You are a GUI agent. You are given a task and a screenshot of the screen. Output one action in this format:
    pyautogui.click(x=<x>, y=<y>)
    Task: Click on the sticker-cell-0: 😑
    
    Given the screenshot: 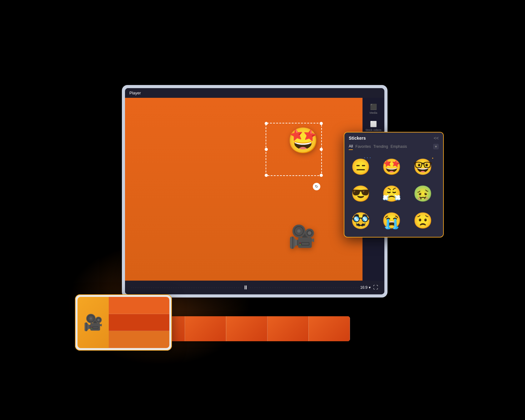 What is the action you would take?
    pyautogui.click(x=361, y=167)
    